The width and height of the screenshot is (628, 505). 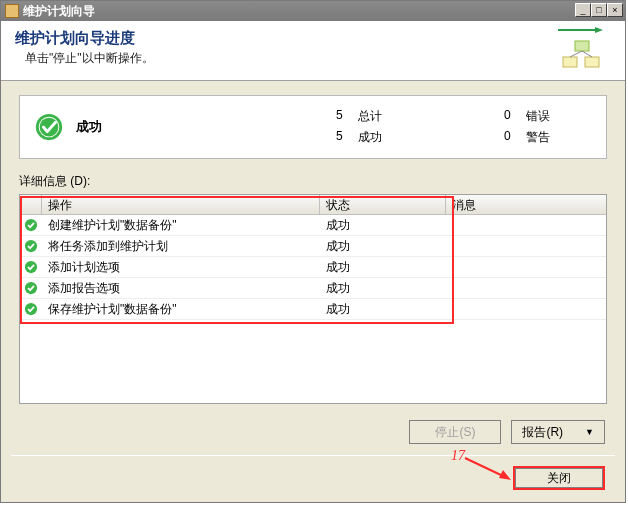 What do you see at coordinates (313, 51) in the screenshot?
I see `wizard-header: 维护计划向导进度 单击"停止"以中断操作。` at bounding box center [313, 51].